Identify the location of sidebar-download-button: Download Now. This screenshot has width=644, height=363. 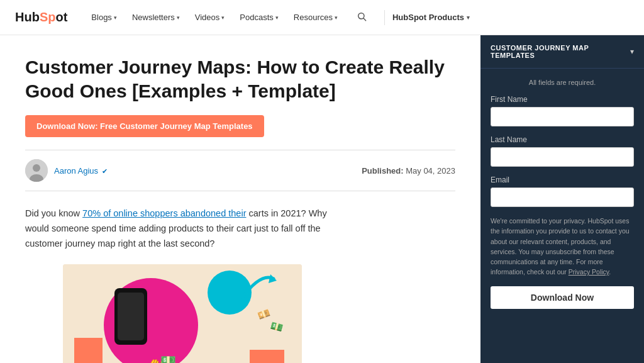
(562, 298).